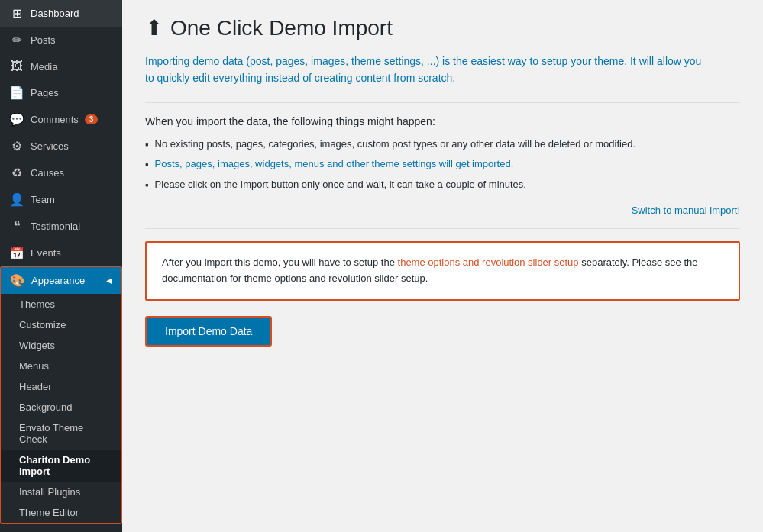 Image resolution: width=763 pixels, height=532 pixels. Describe the element at coordinates (17, 14) in the screenshot. I see `dashboard-icon: ⊞` at that location.